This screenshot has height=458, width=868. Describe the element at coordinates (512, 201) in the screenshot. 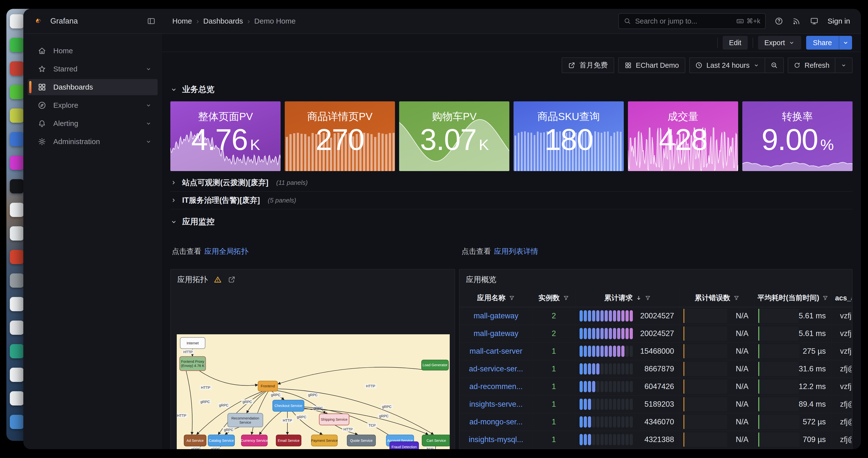

I see `collapsed-row-header: IT服务治理(告警)[废弃](5 panels)` at that location.